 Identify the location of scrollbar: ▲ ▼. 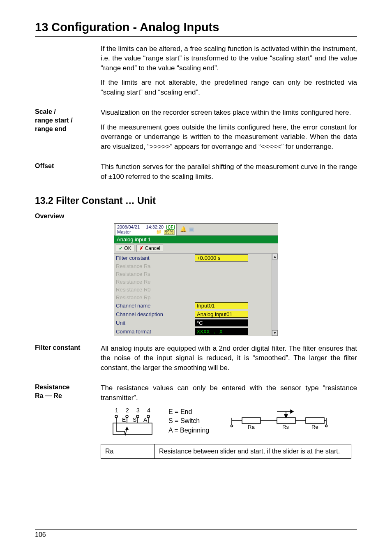
(274, 295).